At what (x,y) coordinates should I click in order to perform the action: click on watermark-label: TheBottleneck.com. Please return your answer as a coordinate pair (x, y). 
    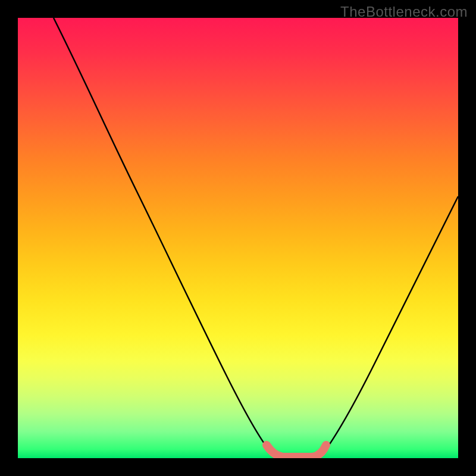
    Looking at the image, I should click on (404, 12).